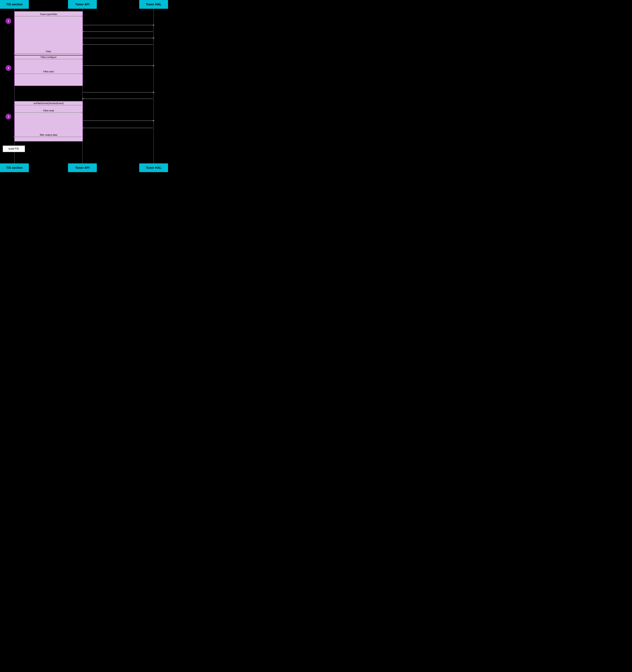 The height and width of the screenshot is (672, 632). What do you see at coordinates (82, 168) in the screenshot?
I see `footer-api-label: Tuner API` at bounding box center [82, 168].